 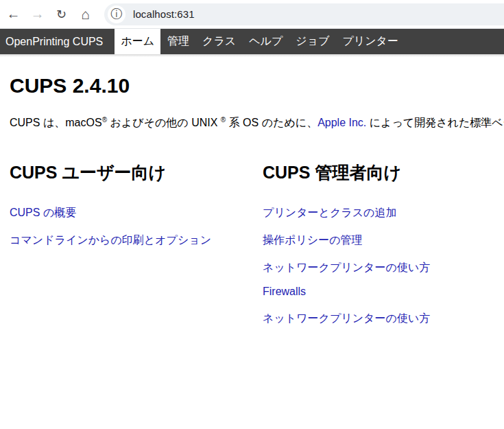 I want to click on intro-paragraph: CUPS は、macOS® およびその他の UNIX ® 系 OS のために、A…, so click(x=256, y=124).